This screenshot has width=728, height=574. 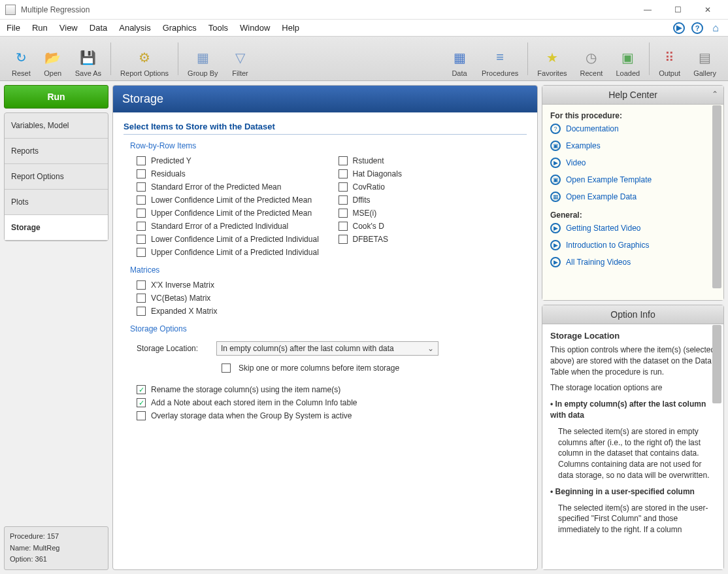 I want to click on rename-columns-checkbox, so click(x=141, y=390).